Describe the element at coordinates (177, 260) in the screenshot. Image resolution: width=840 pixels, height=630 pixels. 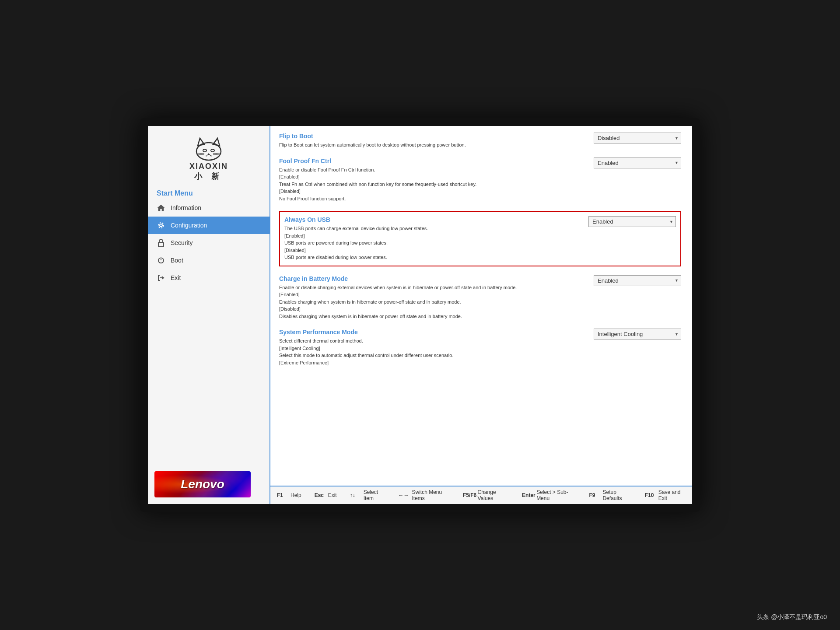
I see `sidebar-item-boot-label: Boot` at that location.